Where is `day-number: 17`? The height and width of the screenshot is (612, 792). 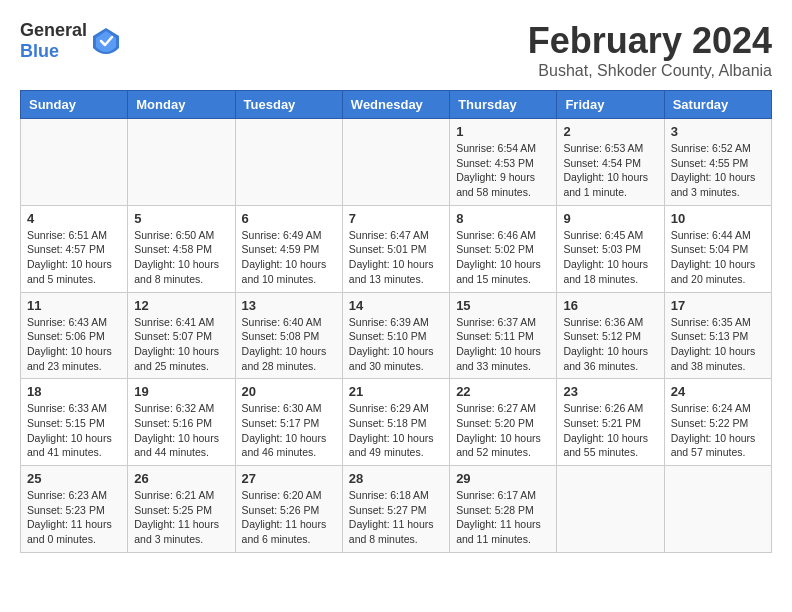 day-number: 17 is located at coordinates (718, 306).